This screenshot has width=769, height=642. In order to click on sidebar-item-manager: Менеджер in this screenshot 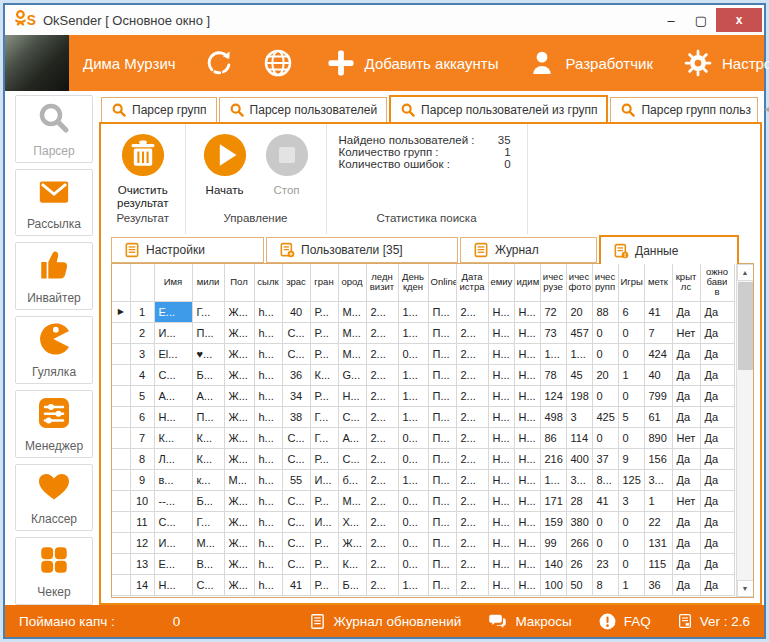, I will do `click(54, 424)`.